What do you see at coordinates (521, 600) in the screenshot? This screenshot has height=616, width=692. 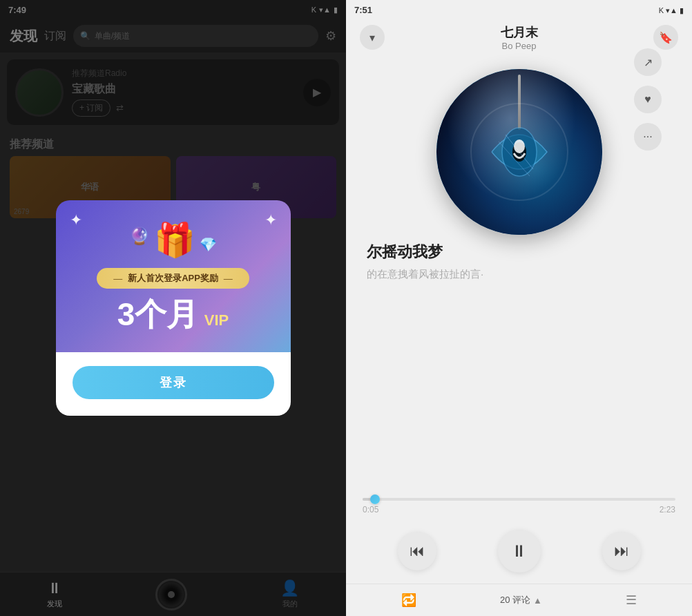 I see `comments-area: 20 评论 ▲` at bounding box center [521, 600].